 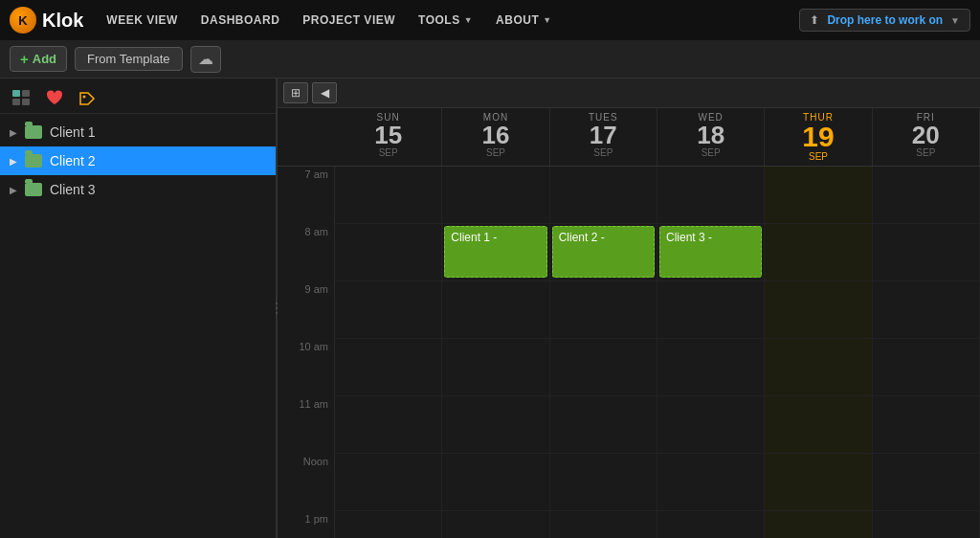 What do you see at coordinates (469, 20) in the screenshot?
I see `tools-arrow: ▼` at bounding box center [469, 20].